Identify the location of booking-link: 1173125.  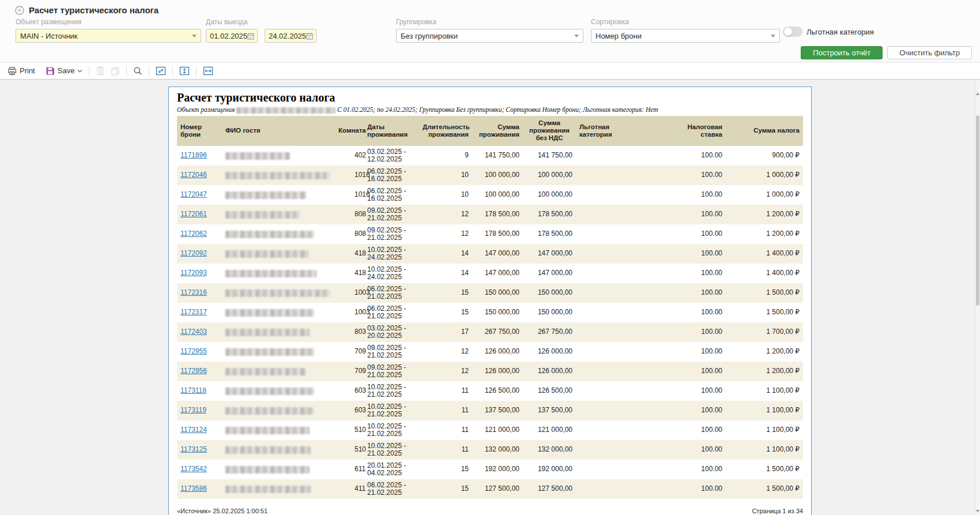
(194, 449).